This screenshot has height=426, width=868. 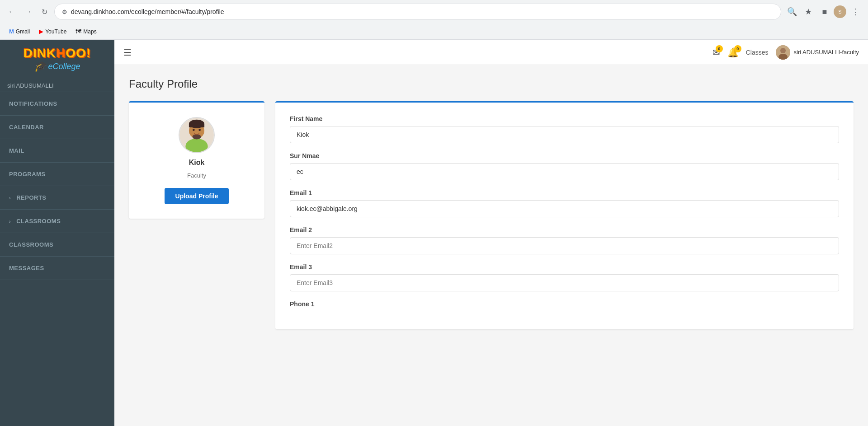 I want to click on mail-button: ✉ 0, so click(x=716, y=52).